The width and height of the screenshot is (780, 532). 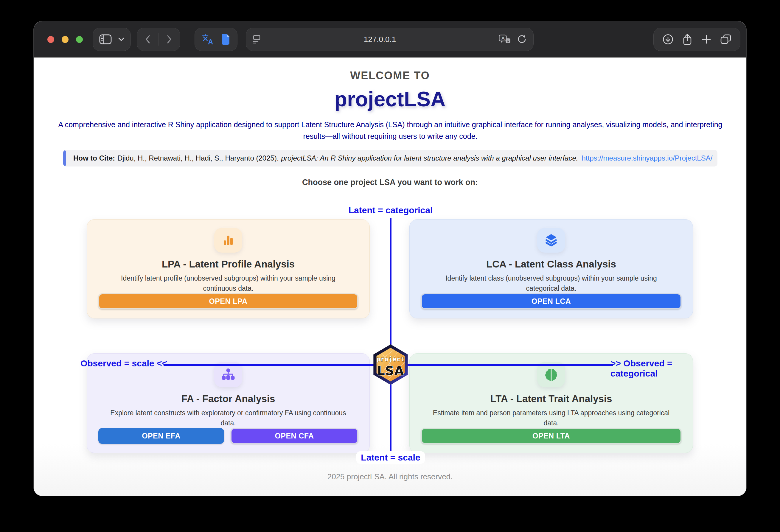 What do you see at coordinates (208, 39) in the screenshot?
I see `translate-icon: A` at bounding box center [208, 39].